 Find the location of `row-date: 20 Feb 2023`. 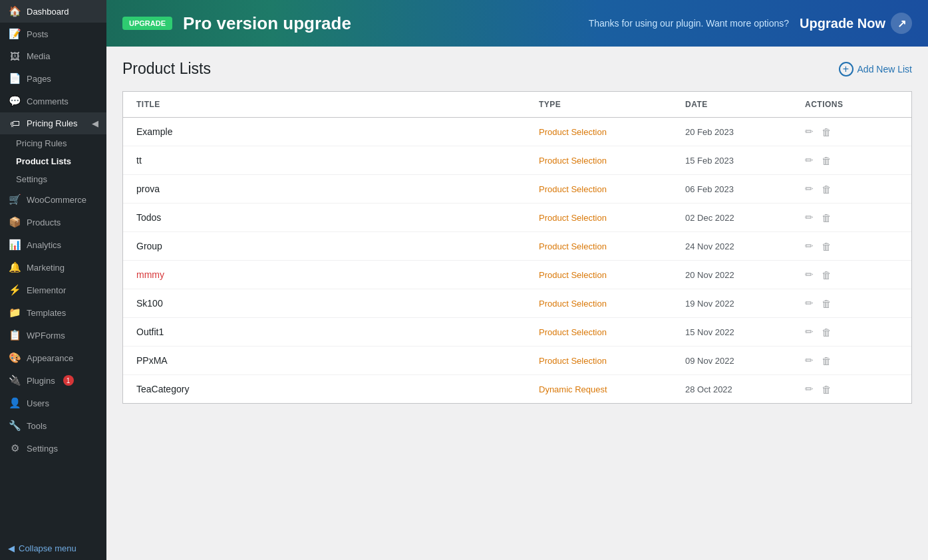

row-date: 20 Feb 2023 is located at coordinates (745, 132).